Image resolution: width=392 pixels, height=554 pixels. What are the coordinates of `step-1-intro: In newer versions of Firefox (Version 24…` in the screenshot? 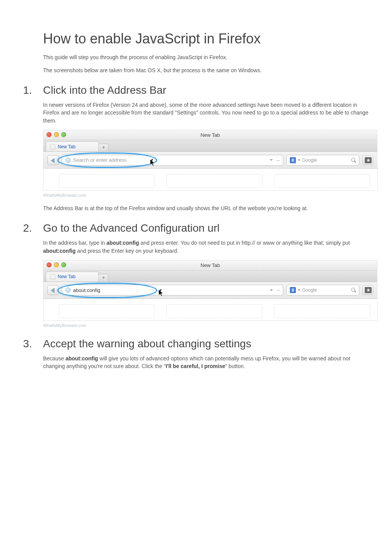 It's located at (206, 113).